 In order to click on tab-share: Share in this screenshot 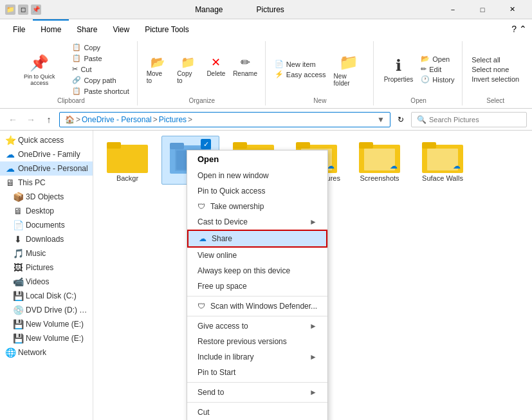, I will do `click(87, 29)`.